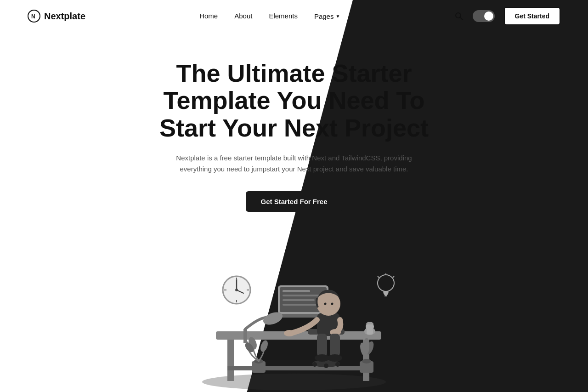  What do you see at coordinates (33, 17) in the screenshot?
I see `svg-text: N` at bounding box center [33, 17].